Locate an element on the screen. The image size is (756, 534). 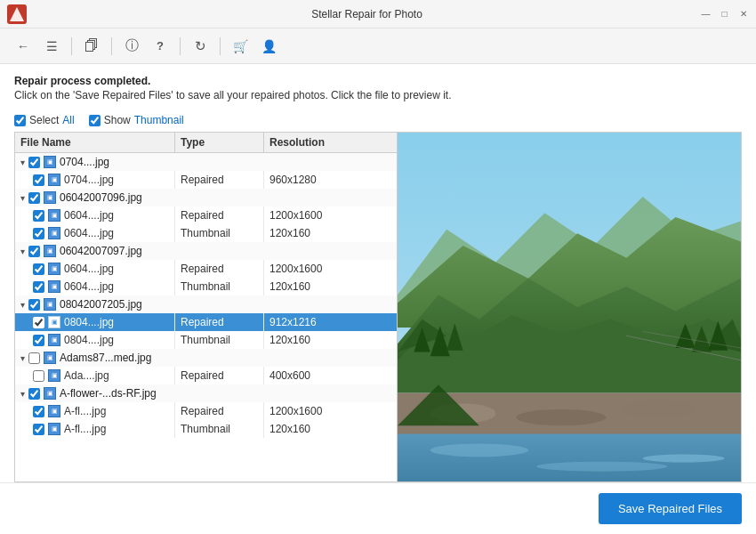
status-message: Repair process completed. Click on the '… is located at coordinates (378, 88).